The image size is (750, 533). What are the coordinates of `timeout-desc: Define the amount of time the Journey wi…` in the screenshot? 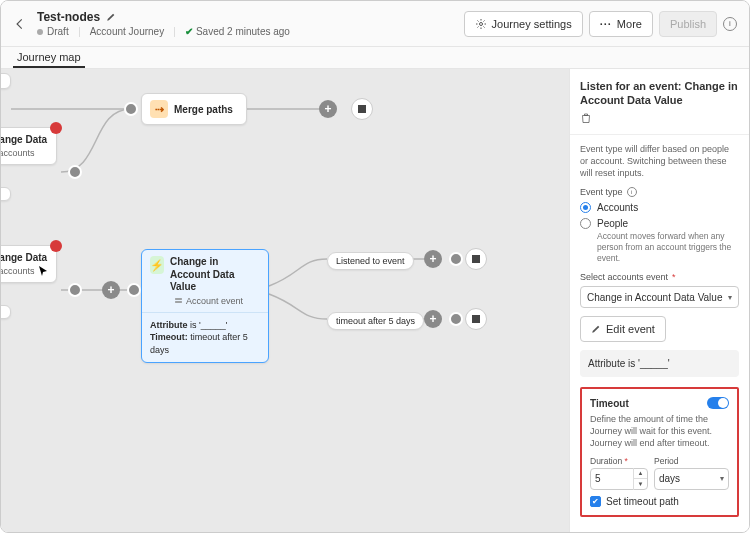 It's located at (660, 431).